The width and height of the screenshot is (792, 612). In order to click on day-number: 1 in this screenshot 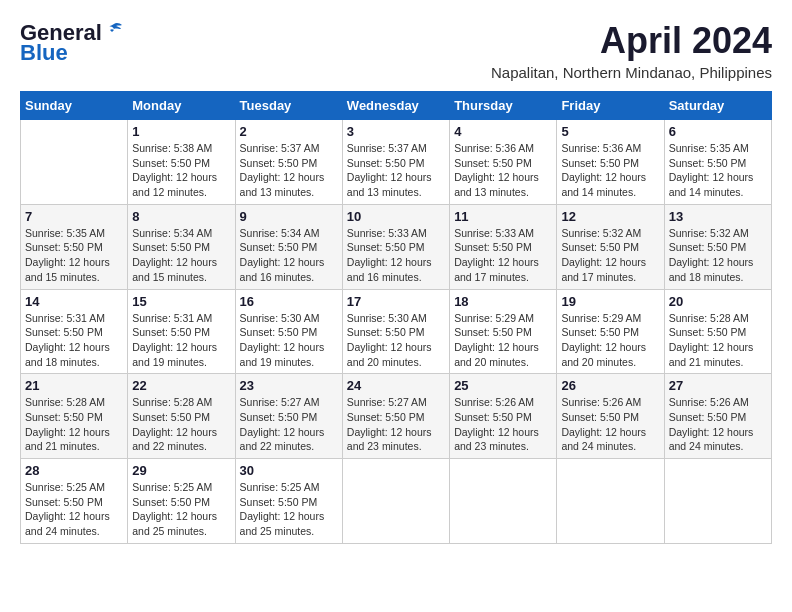, I will do `click(181, 132)`.